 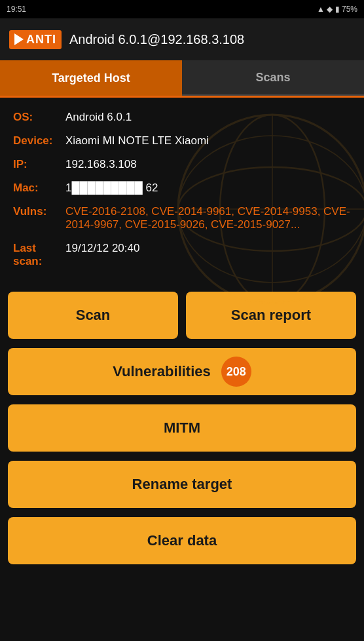 I want to click on vulns-row: Vulns: CVE-2016-2108, CVE-2014-9961, CVE…, so click(x=182, y=218).